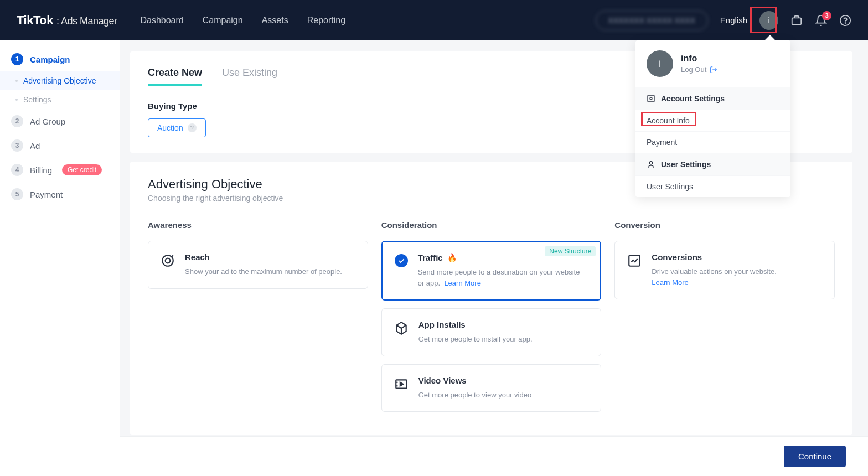 This screenshot has height=476, width=868. What do you see at coordinates (713, 99) in the screenshot?
I see `dropdown-section-account: Account Settings` at bounding box center [713, 99].